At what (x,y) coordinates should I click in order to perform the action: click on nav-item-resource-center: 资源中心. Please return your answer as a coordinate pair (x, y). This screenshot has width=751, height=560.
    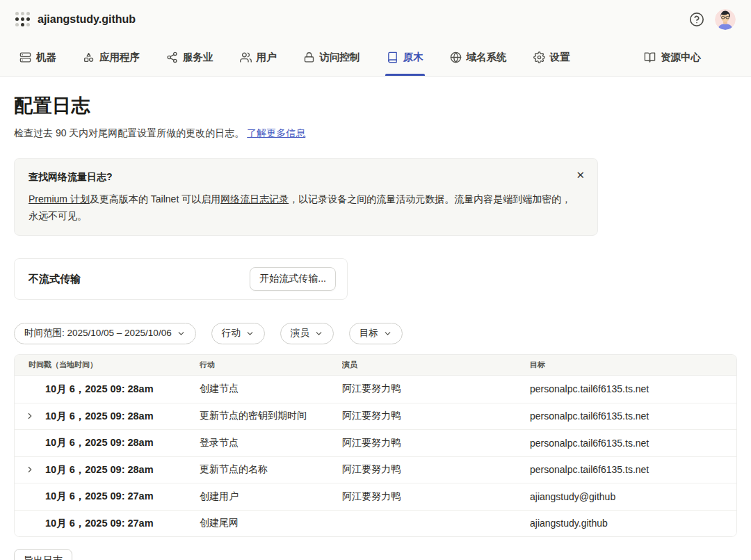
    Looking at the image, I should click on (672, 57).